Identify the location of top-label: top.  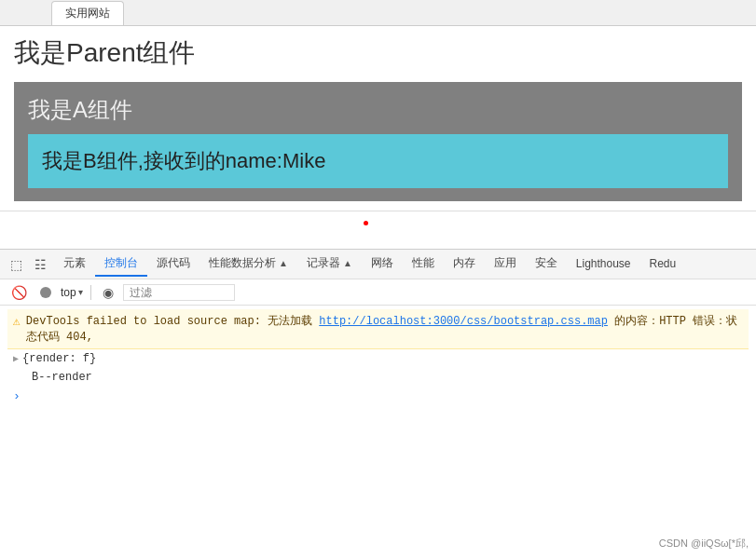
(69, 293).